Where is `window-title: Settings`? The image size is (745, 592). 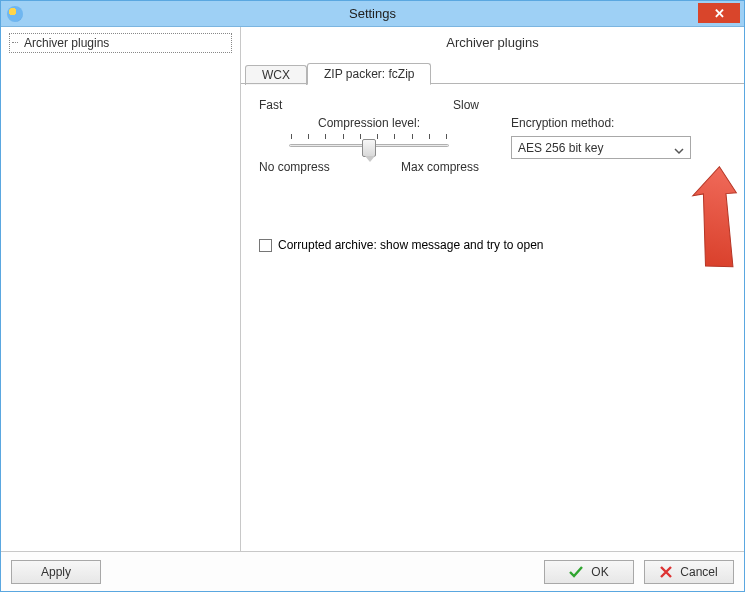 window-title: Settings is located at coordinates (372, 14).